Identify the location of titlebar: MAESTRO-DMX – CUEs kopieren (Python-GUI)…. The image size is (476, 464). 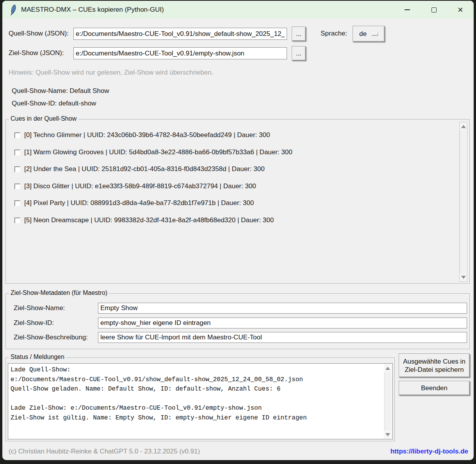
(238, 10).